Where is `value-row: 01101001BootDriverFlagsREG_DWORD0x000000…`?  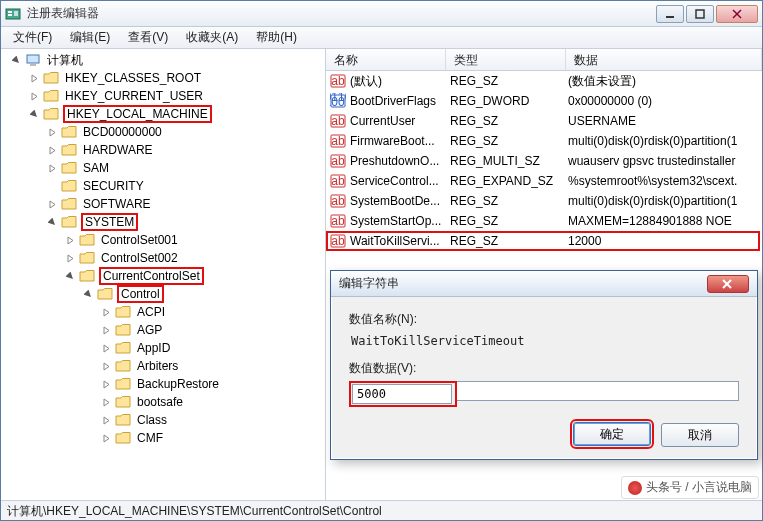 value-row: 01101001BootDriverFlagsREG_DWORD0x000000… is located at coordinates (544, 101).